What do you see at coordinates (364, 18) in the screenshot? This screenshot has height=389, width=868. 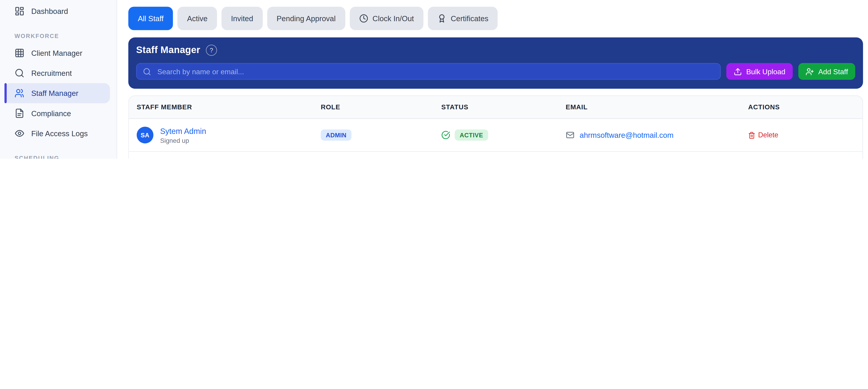 I see `clock-icon` at bounding box center [364, 18].